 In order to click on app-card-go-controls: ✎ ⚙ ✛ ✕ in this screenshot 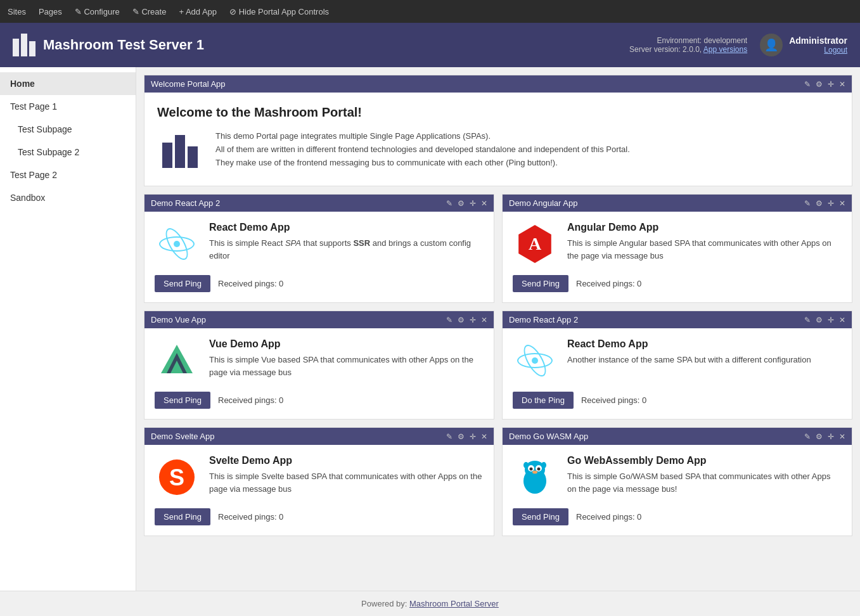, I will do `click(825, 437)`.